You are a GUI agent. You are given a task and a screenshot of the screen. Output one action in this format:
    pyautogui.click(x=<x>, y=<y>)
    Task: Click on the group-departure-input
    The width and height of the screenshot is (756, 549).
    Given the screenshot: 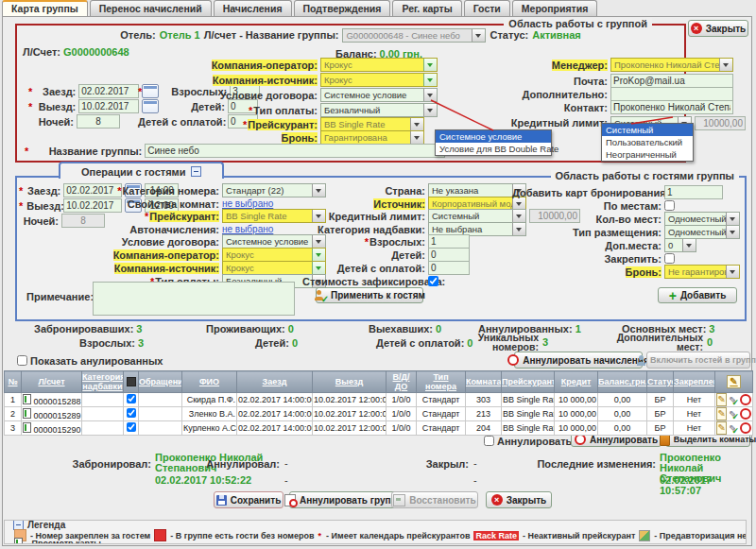 What is the action you would take?
    pyautogui.click(x=109, y=106)
    